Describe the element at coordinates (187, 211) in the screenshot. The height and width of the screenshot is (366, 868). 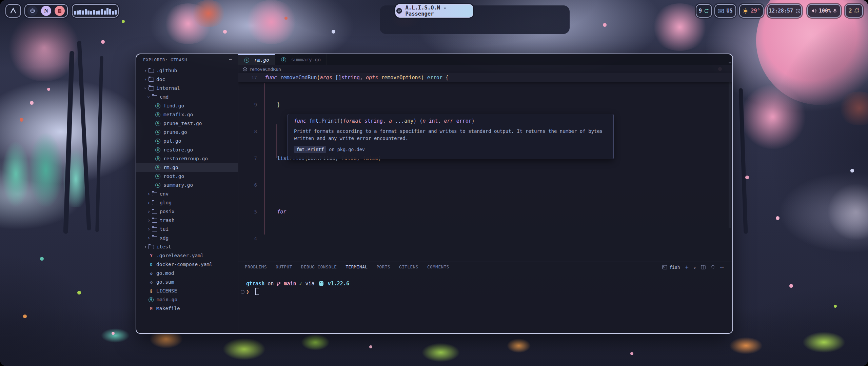
I see `tree-item: posix` at that location.